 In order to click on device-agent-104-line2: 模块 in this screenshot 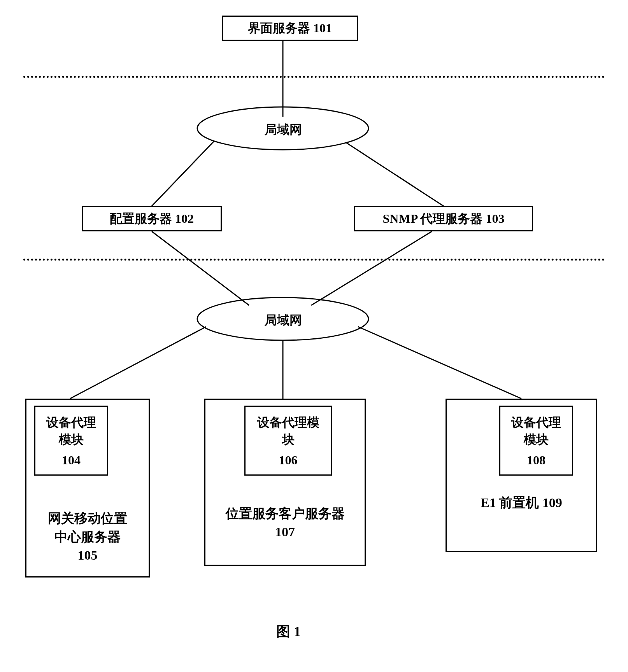, I will do `click(71, 440)`.